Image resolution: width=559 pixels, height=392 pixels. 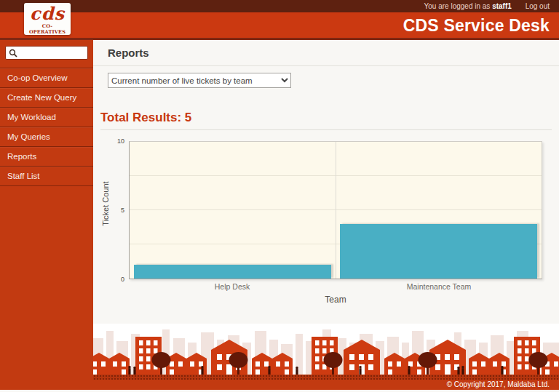 I want to click on app-header: CDS Service Desk, so click(x=280, y=26).